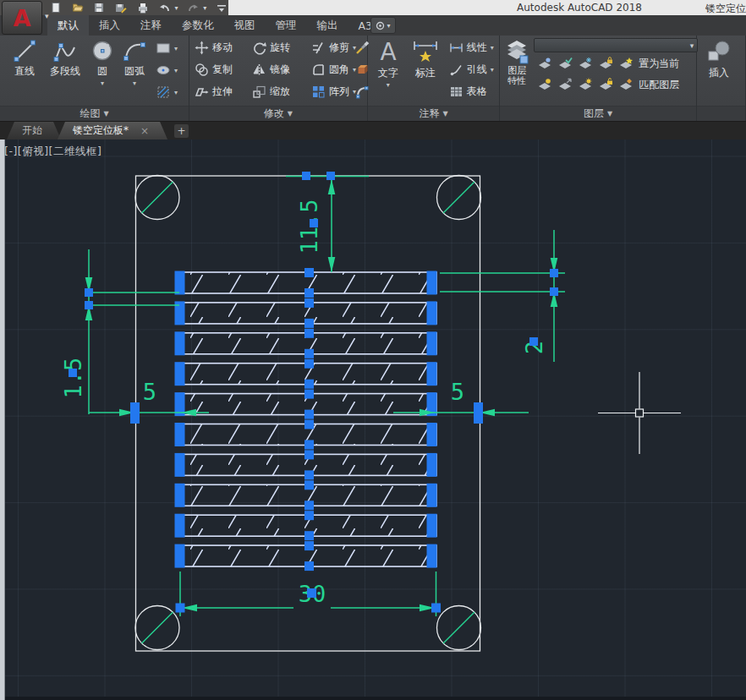 The width and height of the screenshot is (746, 700). I want to click on ribbon-tab-manage: 管理, so click(286, 25).